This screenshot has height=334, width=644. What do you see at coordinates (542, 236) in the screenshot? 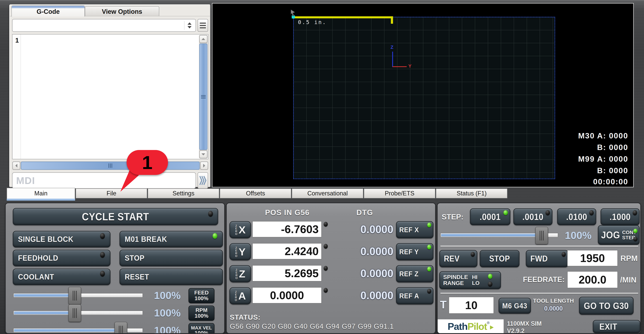
I see `jog-override-thumb` at bounding box center [542, 236].